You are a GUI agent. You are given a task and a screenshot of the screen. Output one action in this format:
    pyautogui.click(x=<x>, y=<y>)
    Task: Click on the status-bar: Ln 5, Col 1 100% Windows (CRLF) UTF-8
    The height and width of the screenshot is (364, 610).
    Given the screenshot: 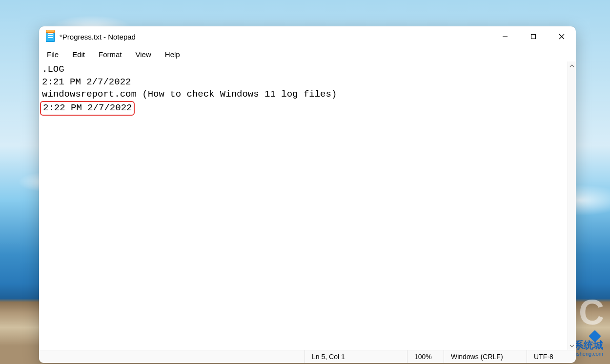 What is the action you would take?
    pyautogui.click(x=307, y=356)
    